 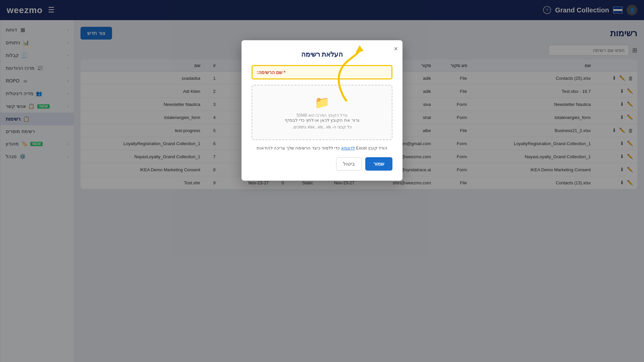 I want to click on list-name-input, so click(x=338, y=72).